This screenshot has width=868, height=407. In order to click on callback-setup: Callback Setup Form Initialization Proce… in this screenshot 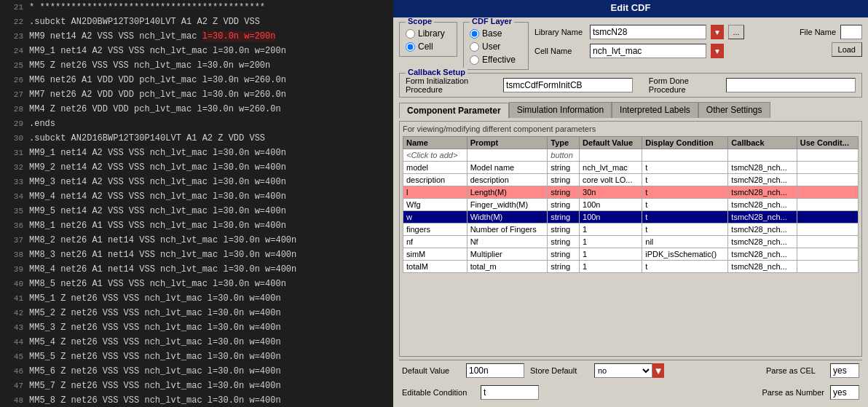, I will do `click(631, 85)`.